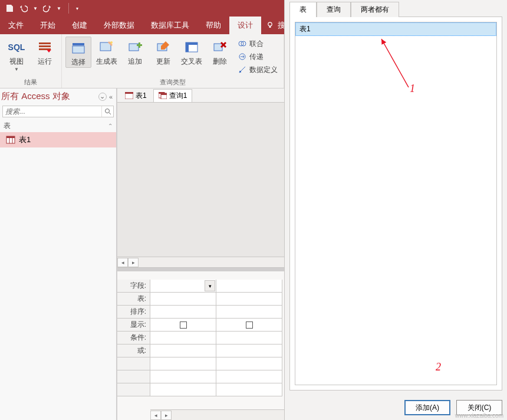 The width and height of the screenshot is (507, 420). Describe the element at coordinates (48, 25) in the screenshot. I see `tab-home: 开始` at that location.